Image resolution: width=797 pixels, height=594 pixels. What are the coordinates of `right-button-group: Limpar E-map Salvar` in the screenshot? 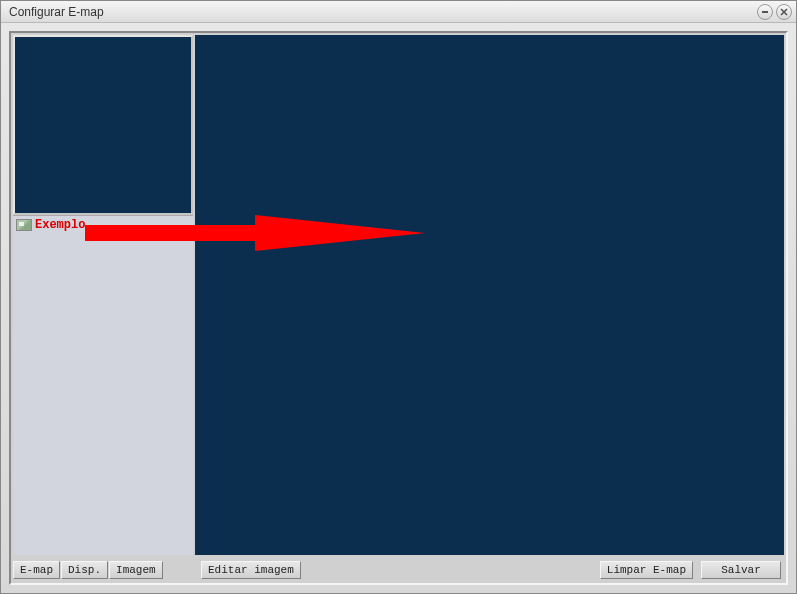 It's located at (692, 570).